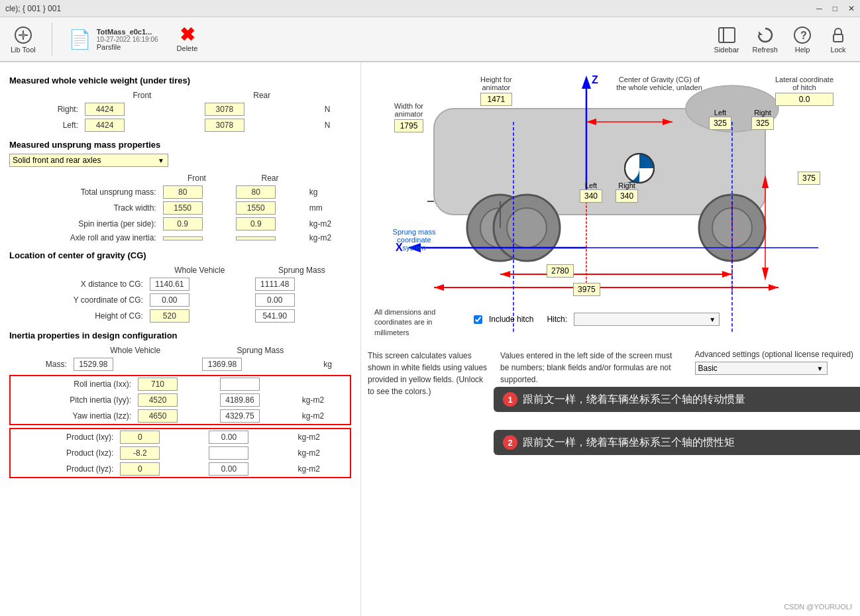 This screenshot has width=860, height=616. What do you see at coordinates (761, 368) in the screenshot?
I see `adv-select-wrapper: Basic` at bounding box center [761, 368].